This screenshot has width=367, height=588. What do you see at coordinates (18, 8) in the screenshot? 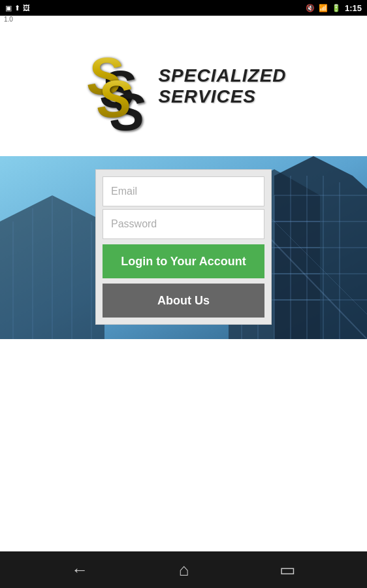
I see `status-left: ▣ ⬆ 🖼` at bounding box center [18, 8].